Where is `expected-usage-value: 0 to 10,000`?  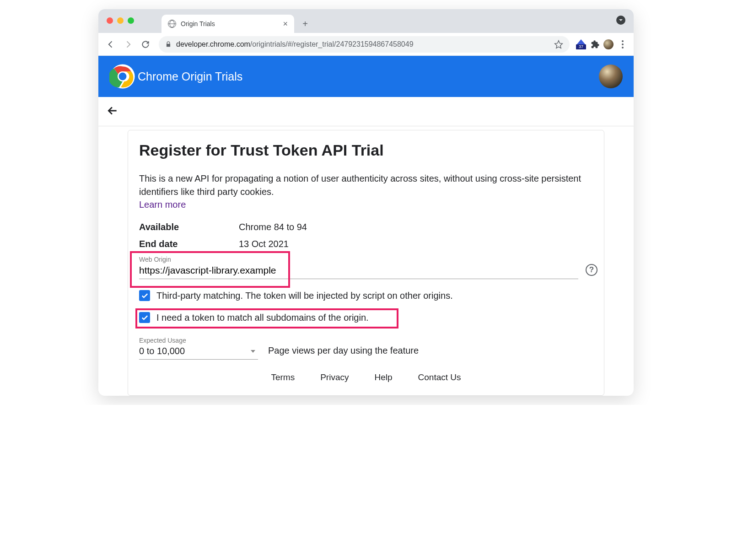 expected-usage-value: 0 to 10,000 is located at coordinates (162, 351).